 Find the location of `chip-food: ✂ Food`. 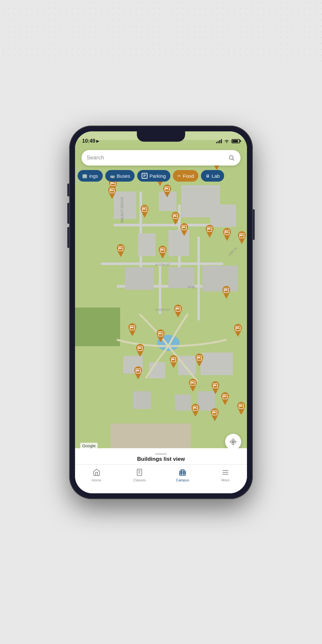

chip-food: ✂ Food is located at coordinates (185, 176).